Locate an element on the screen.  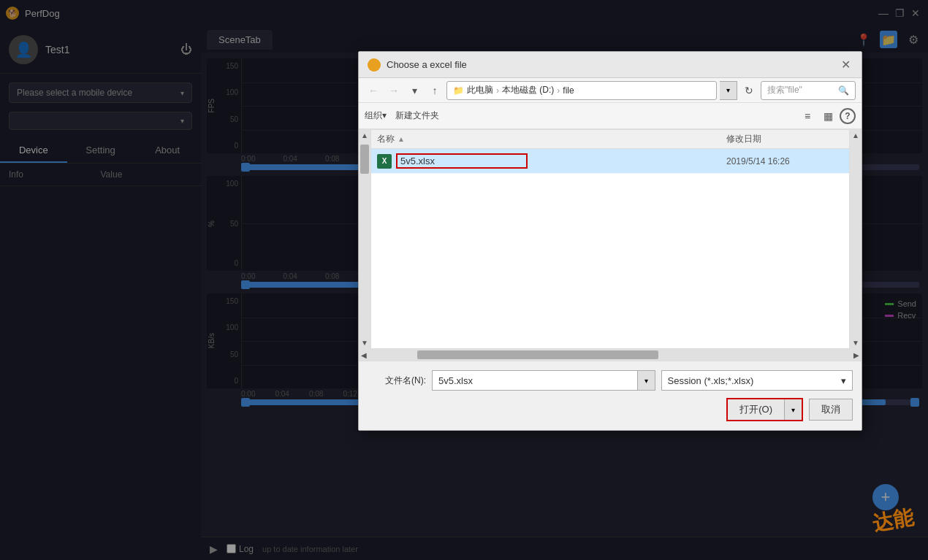
file-name-cell is located at coordinates (561, 161).